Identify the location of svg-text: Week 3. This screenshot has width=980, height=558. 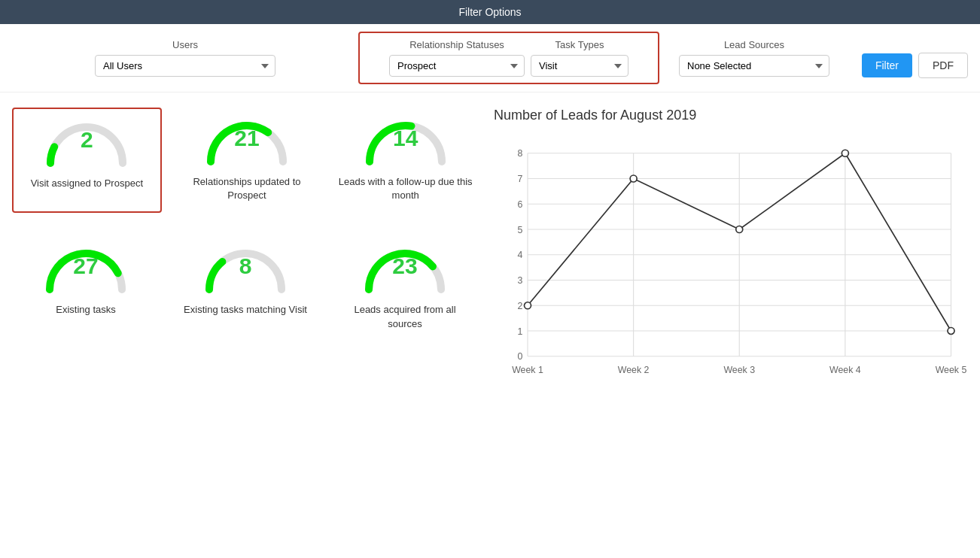
(739, 370).